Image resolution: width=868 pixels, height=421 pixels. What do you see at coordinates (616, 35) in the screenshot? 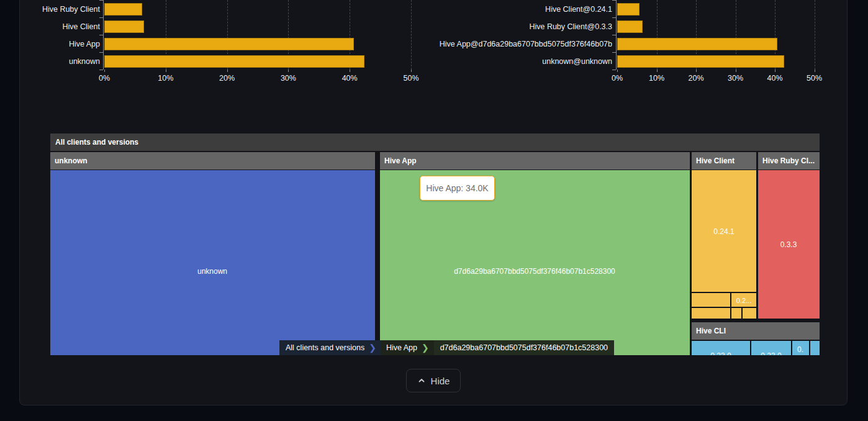
I see `y-axis-line` at bounding box center [616, 35].